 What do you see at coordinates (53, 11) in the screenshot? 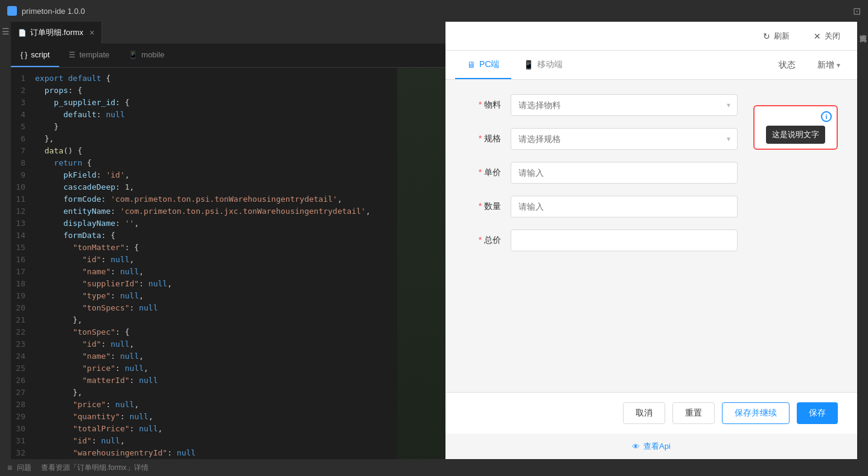
I see `app-title: primeton-ide 1.0.0` at bounding box center [53, 11].